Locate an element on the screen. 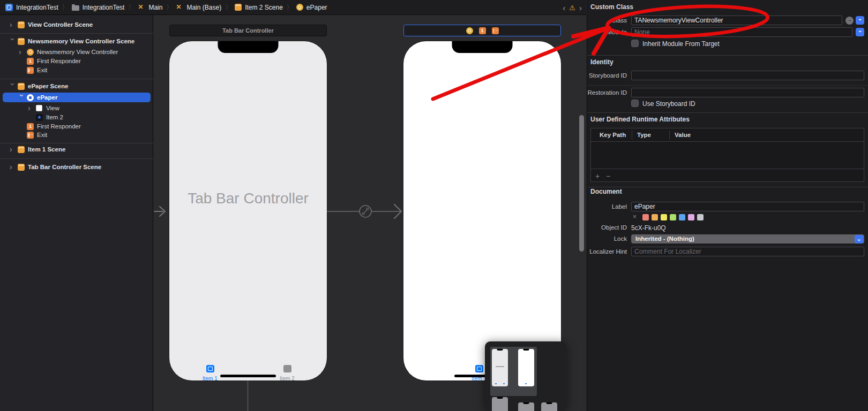  color-clear-button: × is located at coordinates (634, 217).